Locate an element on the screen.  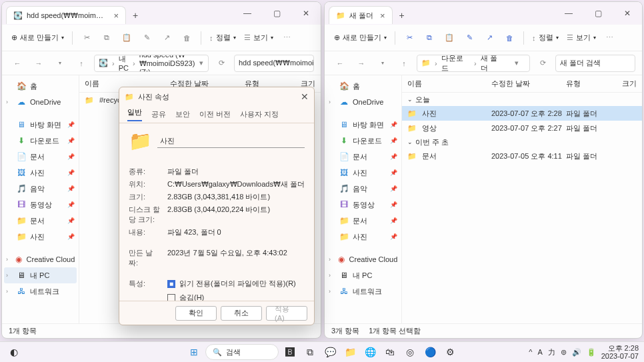
group-today: ⌄오늘 is located at coordinates (522, 99).